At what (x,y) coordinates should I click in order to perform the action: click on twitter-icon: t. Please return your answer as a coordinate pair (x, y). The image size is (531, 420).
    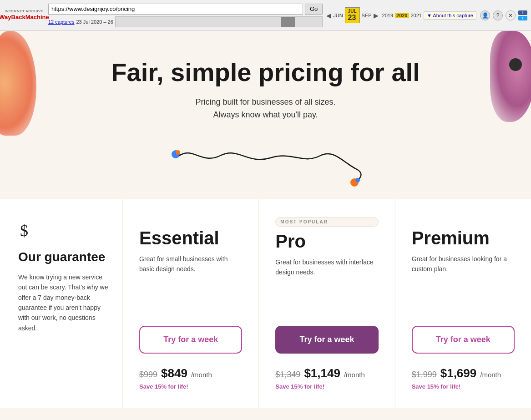
    Looking at the image, I should click on (523, 18).